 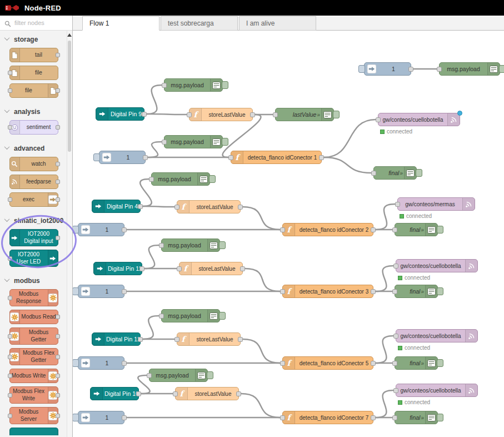 What do you see at coordinates (34, 395) in the screenshot?
I see `palette-node-modbus-flex-write: Modbus Flex Write` at bounding box center [34, 395].